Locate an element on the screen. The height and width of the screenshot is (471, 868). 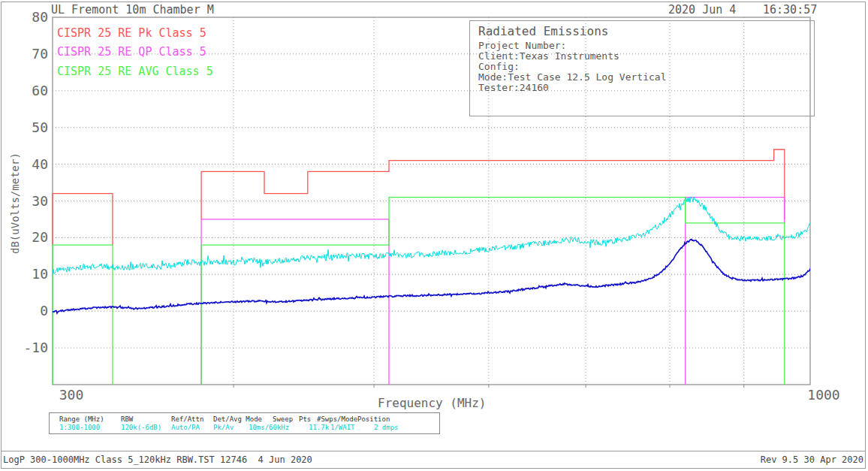
settings-col-value: 1/WAIT is located at coordinates (342, 427).